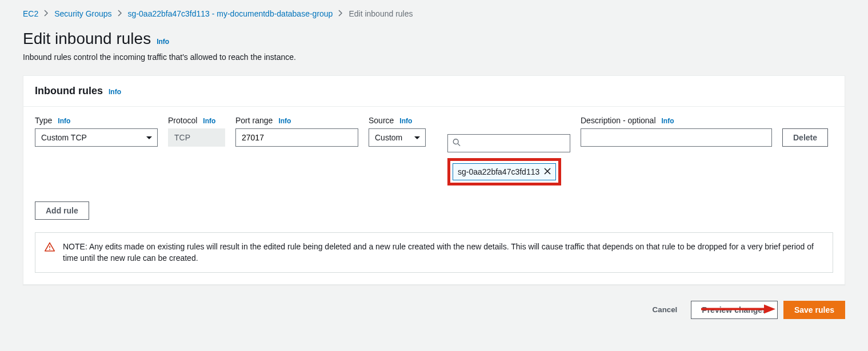 This screenshot has width=868, height=351. I want to click on type-select-value: Custom TCP, so click(64, 138).